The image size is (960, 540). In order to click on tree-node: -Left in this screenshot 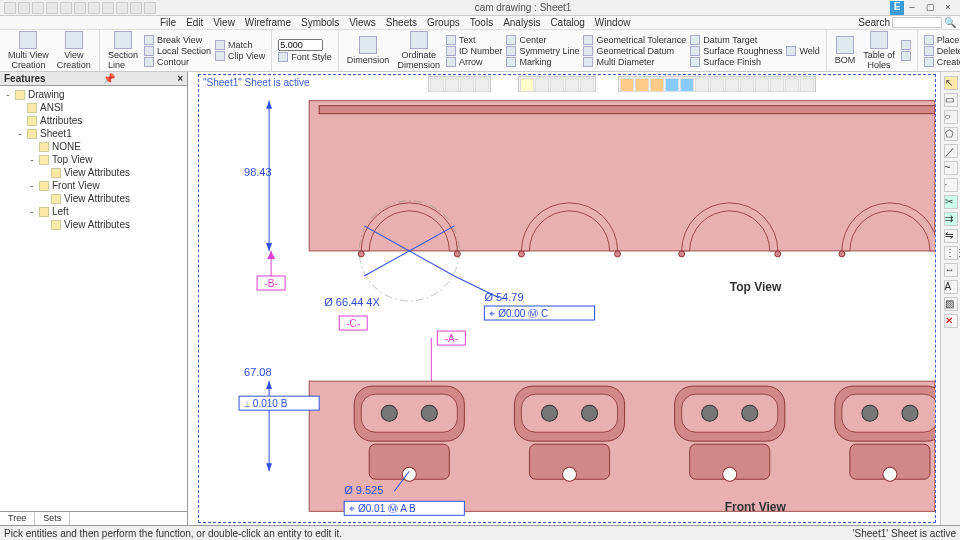, I will do `click(94, 212)`.